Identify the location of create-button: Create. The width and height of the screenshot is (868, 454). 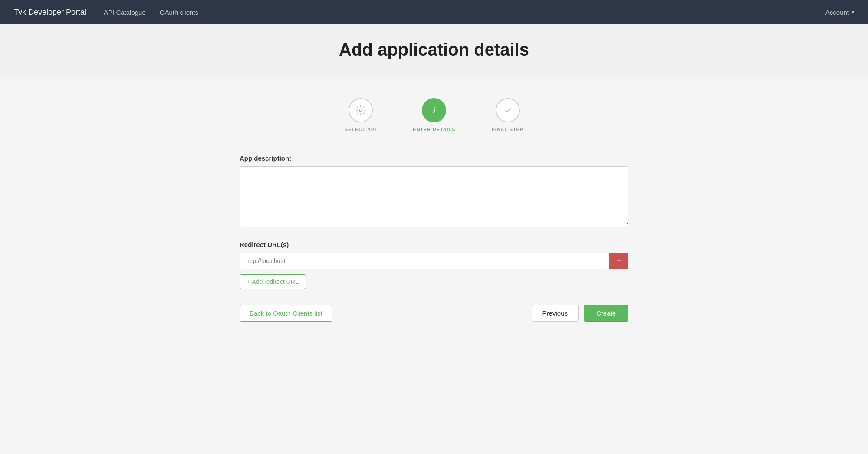
(606, 313).